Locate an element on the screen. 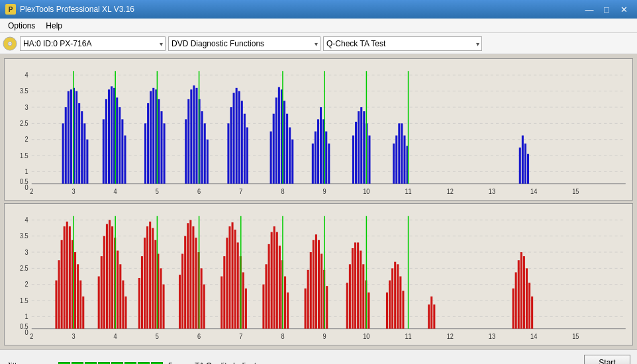  svg-text: 8 is located at coordinates (282, 337).